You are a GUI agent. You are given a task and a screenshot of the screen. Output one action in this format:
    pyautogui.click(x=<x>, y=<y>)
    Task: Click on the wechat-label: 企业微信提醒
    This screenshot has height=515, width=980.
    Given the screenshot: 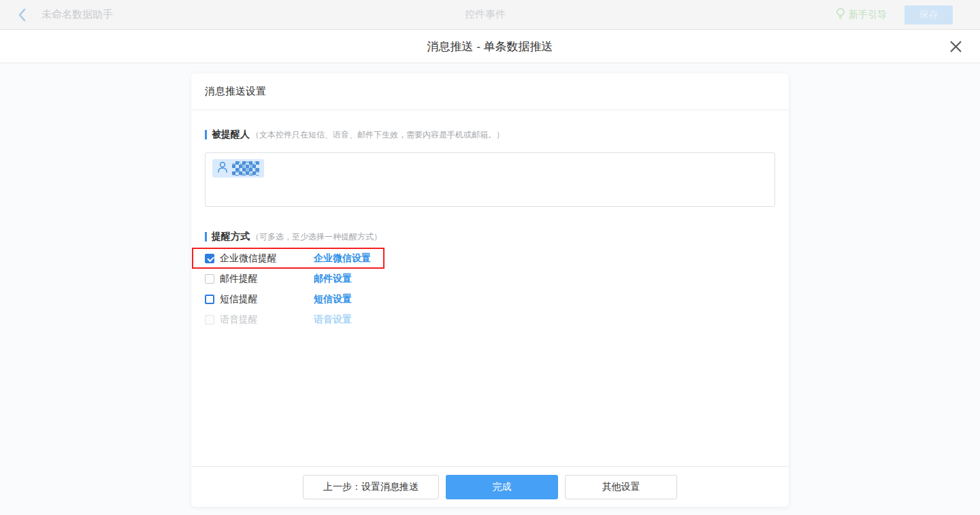 What is the action you would take?
    pyautogui.click(x=267, y=259)
    